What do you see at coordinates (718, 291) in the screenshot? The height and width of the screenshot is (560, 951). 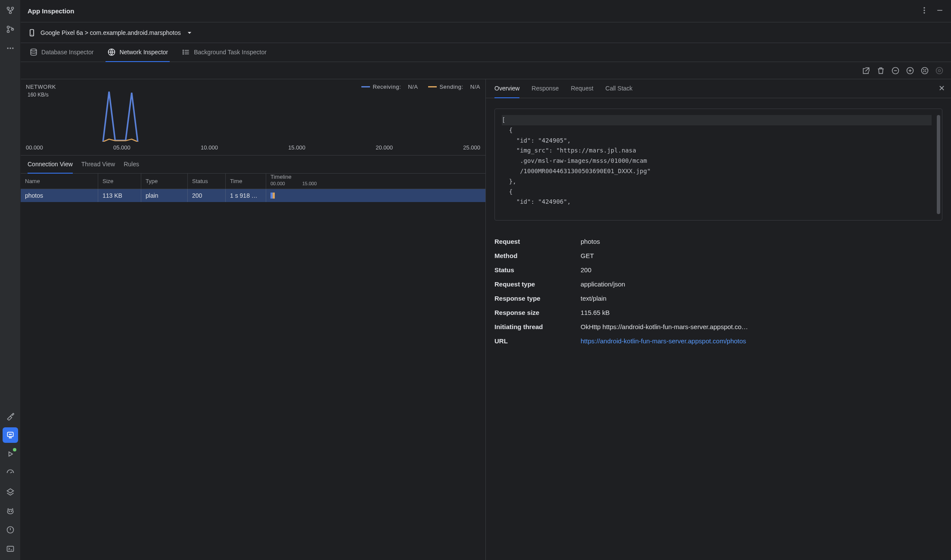 I see `overview-details: Requestphotos MethodGET Status200 Reques…` at bounding box center [718, 291].